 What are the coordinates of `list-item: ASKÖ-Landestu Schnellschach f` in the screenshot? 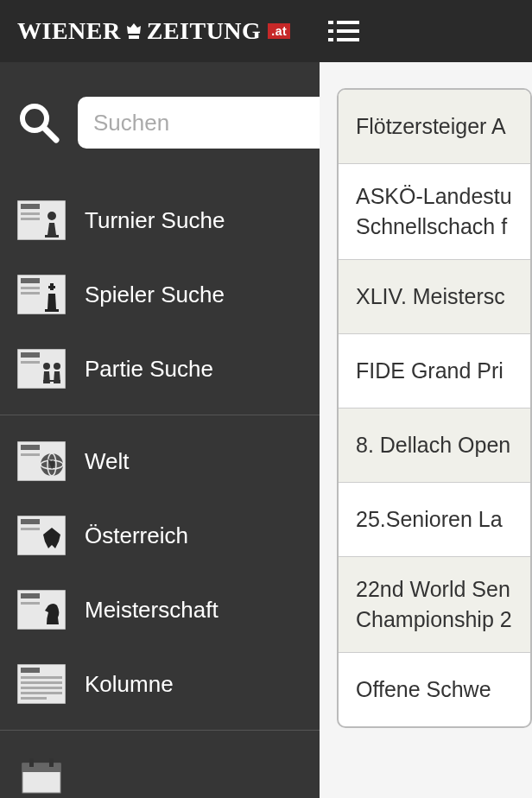 It's located at (434, 212).